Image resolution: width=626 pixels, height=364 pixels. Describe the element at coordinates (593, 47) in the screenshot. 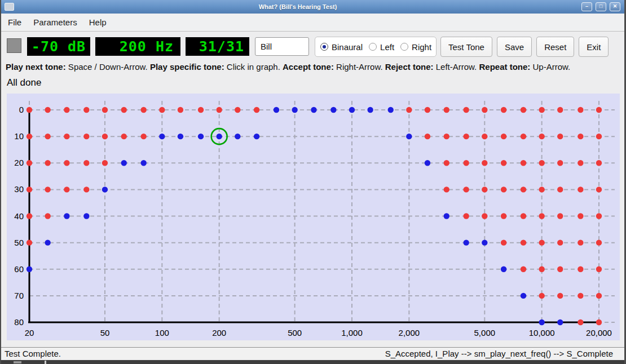

I see `exit-button: Exit` at that location.